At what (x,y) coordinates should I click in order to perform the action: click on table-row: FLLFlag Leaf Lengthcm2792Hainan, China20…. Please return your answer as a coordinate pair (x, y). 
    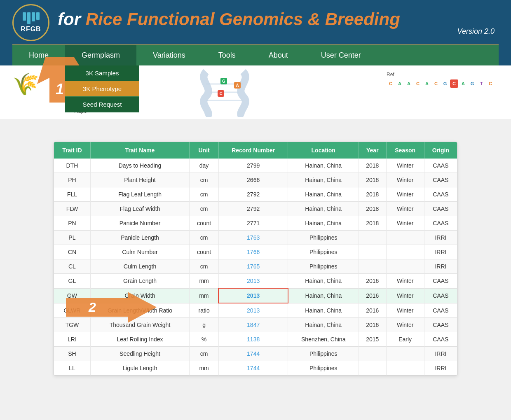
    Looking at the image, I should click on (256, 194).